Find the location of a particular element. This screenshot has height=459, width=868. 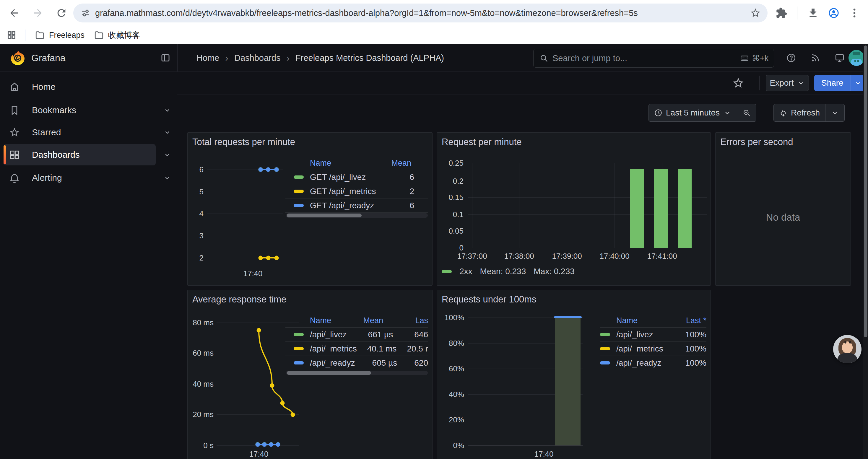

bookmark-star-icon is located at coordinates (755, 13).